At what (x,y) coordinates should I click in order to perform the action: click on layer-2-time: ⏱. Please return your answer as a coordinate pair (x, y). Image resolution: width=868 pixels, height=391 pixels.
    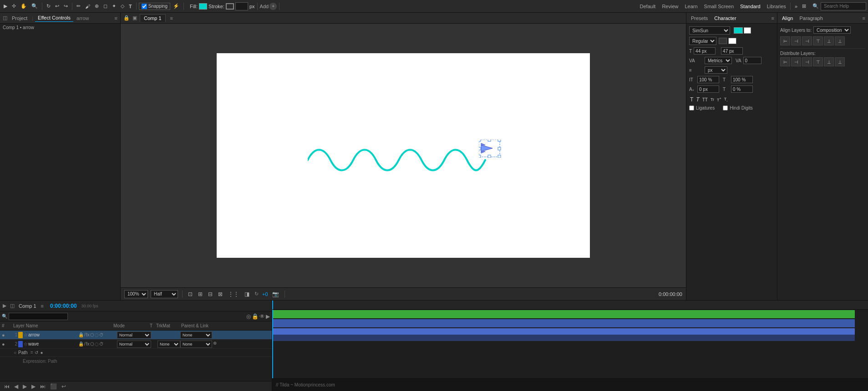
    Looking at the image, I should click on (102, 344).